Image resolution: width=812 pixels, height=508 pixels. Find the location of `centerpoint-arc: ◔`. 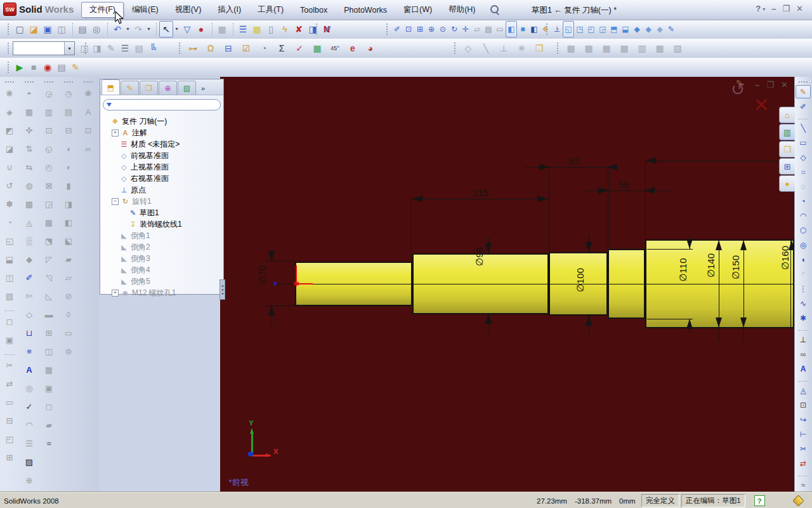

centerpoint-arc: ◔ is located at coordinates (803, 201).